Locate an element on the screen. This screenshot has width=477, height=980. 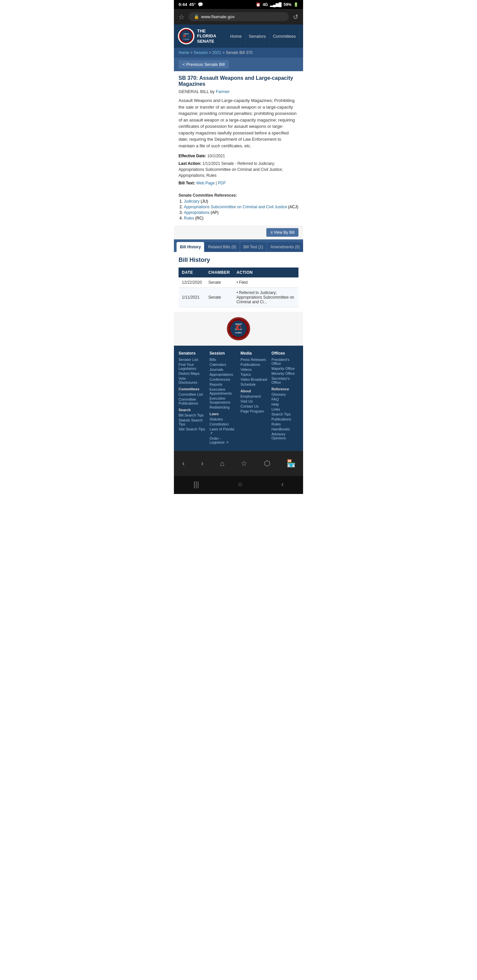
footer-exec-appointments: Executive Appointments is located at coordinates (223, 391).